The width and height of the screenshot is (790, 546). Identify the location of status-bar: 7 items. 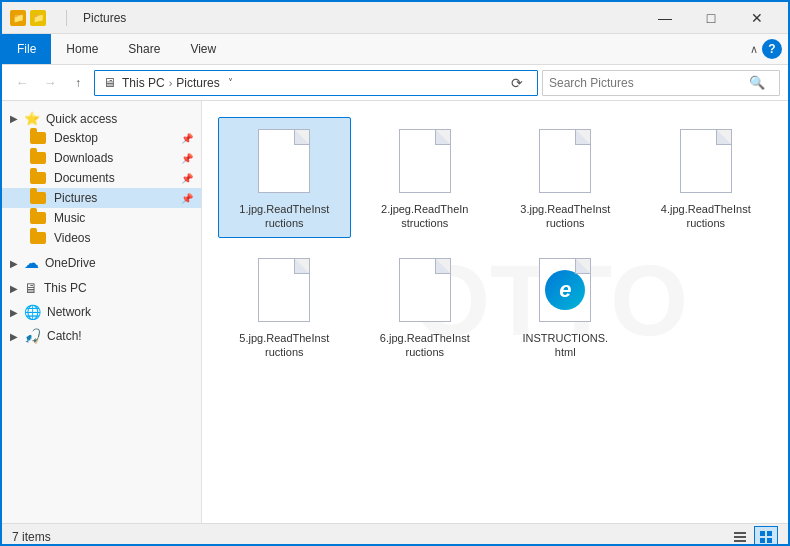
(395, 534).